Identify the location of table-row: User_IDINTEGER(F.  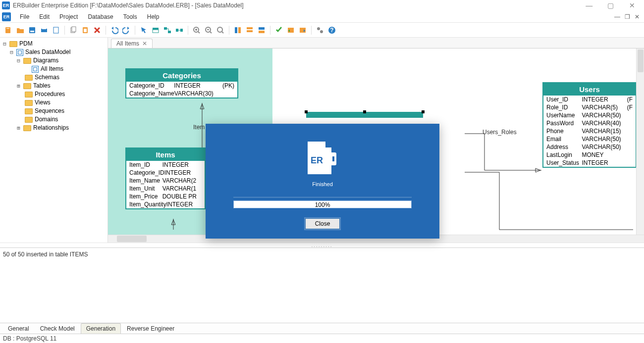
(590, 99).